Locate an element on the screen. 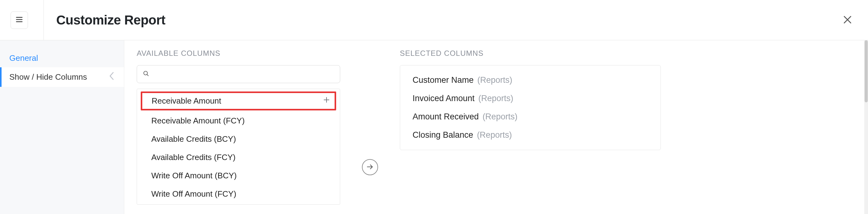 The image size is (868, 214). close-button is located at coordinates (847, 20).